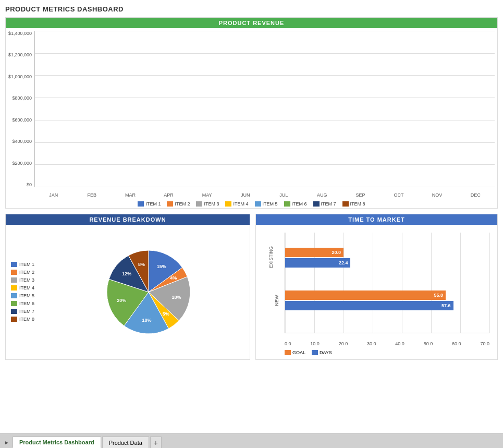 Image resolution: width=503 pixels, height=448 pixels. What do you see at coordinates (251, 204) in the screenshot?
I see `revenue-legend: ITEM 1ITEM 2ITEM 3ITEM 4ITEM 5ITEM 6ITEM…` at bounding box center [251, 204].